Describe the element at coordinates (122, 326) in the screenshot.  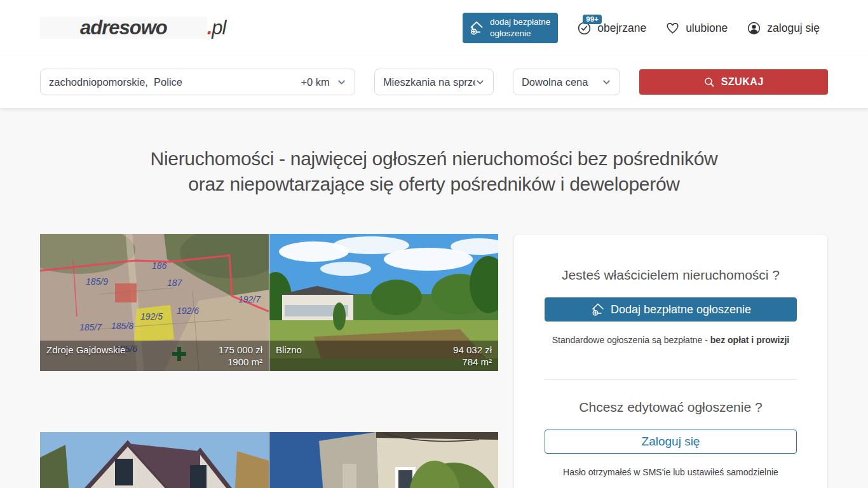
I see `svg-text: 185/8` at that location.